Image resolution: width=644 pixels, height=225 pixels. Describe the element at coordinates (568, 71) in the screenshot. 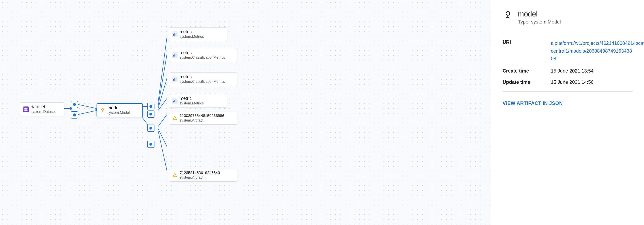

I see `create-time-row: Create time 15 June 2021 13:54` at that location.